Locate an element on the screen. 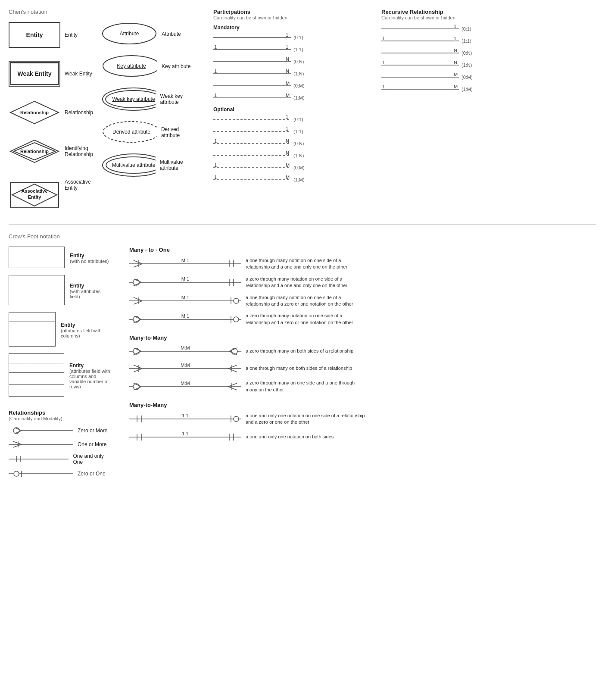 Image resolution: width=605 pixels, height=700 pixels. recursive-line-3: 1 N is located at coordinates (420, 65).